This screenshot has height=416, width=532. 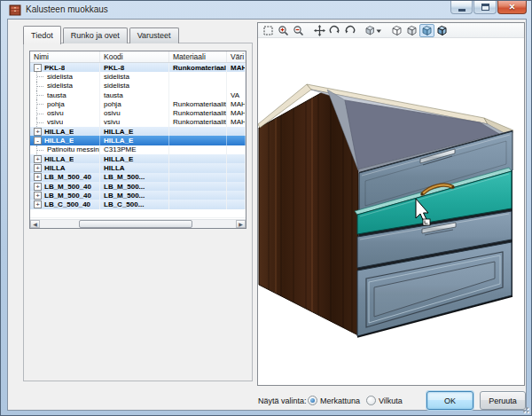 What do you see at coordinates (427, 30) in the screenshot?
I see `render-shaded-icon` at bounding box center [427, 30].